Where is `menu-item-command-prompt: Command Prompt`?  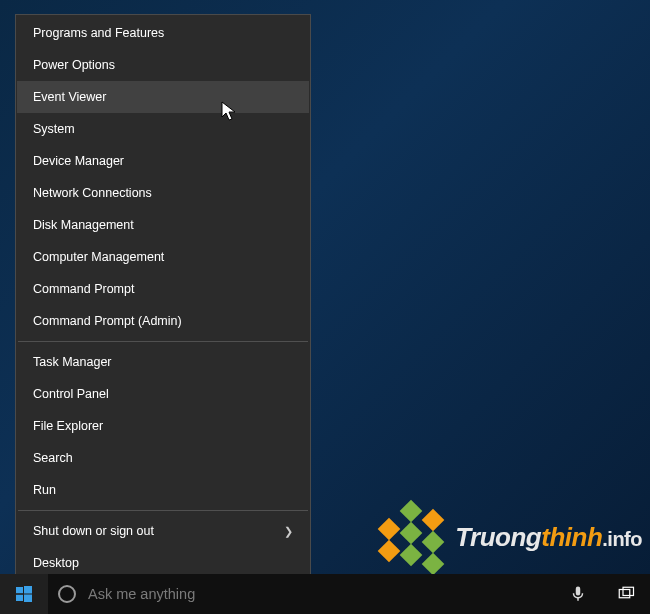 menu-item-command-prompt: Command Prompt is located at coordinates (163, 289).